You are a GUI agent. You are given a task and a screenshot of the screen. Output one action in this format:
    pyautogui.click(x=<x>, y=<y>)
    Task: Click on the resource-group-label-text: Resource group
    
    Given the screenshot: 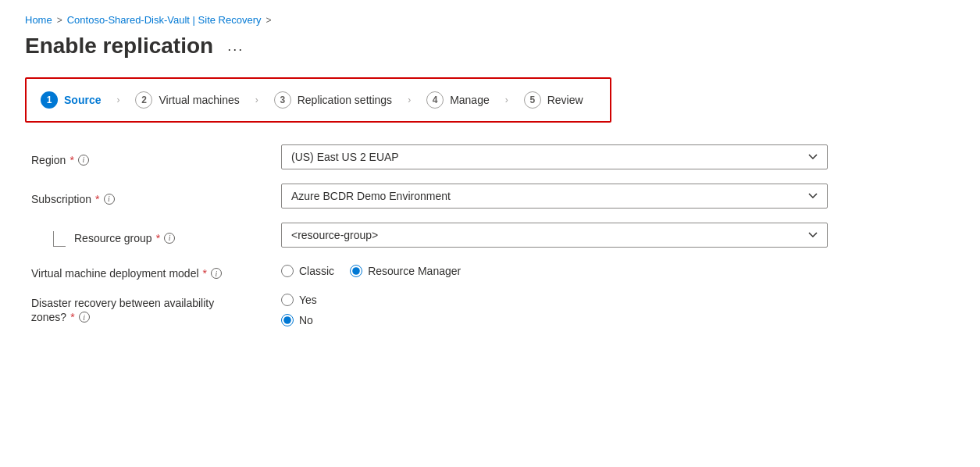 What is the action you would take?
    pyautogui.click(x=113, y=238)
    